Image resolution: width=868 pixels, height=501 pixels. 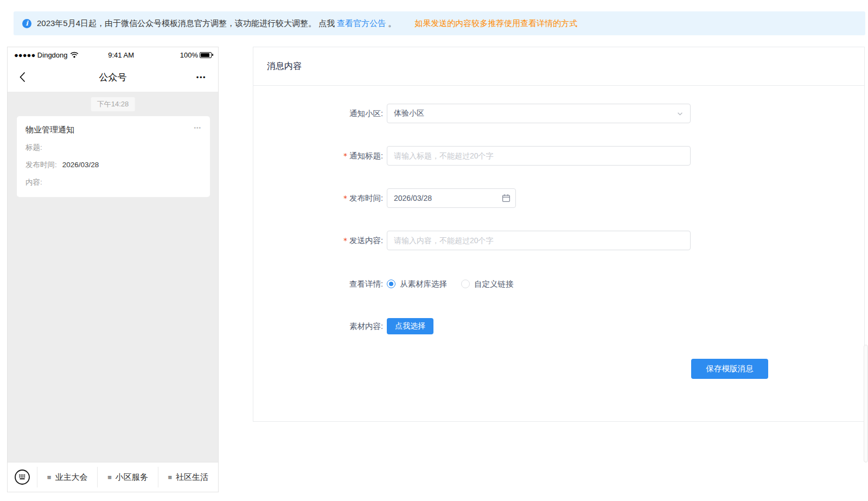 I want to click on phone-menu-bar: ≡ 业主大会 ≡ 小区服务 ≡ 社区生活, so click(x=113, y=477).